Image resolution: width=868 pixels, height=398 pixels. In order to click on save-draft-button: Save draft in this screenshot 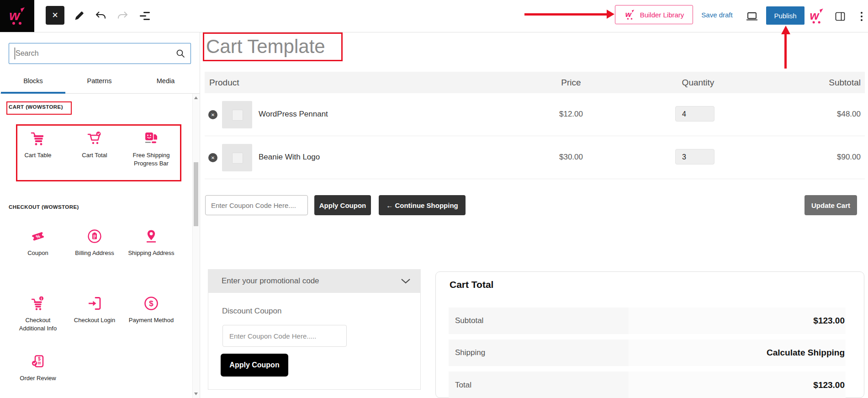, I will do `click(717, 15)`.